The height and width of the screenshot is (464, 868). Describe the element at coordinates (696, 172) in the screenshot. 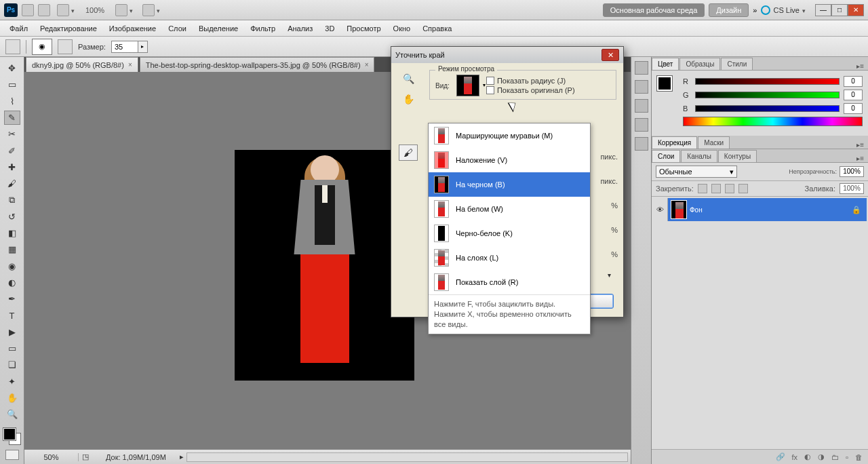

I see `blend-mode-select: Обычные▾` at that location.